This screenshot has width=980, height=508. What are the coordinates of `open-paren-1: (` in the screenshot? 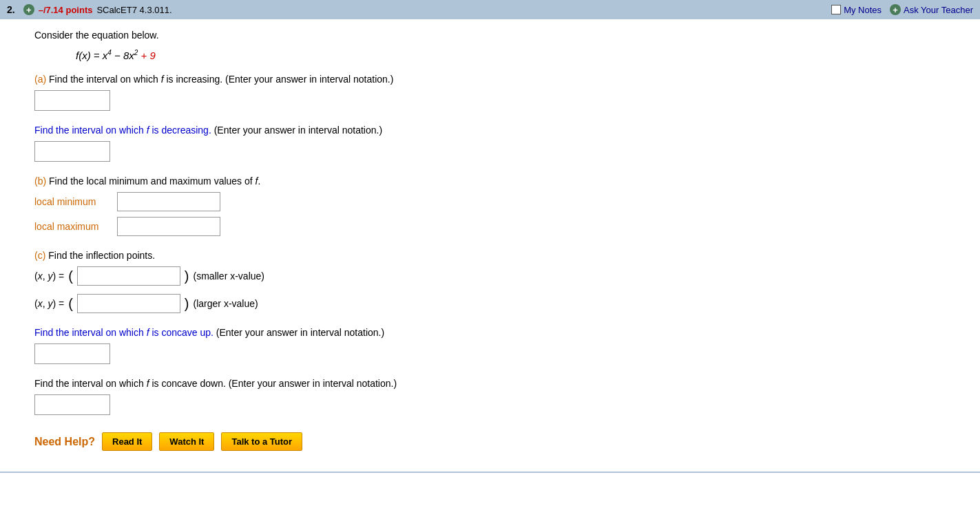 It's located at (70, 276).